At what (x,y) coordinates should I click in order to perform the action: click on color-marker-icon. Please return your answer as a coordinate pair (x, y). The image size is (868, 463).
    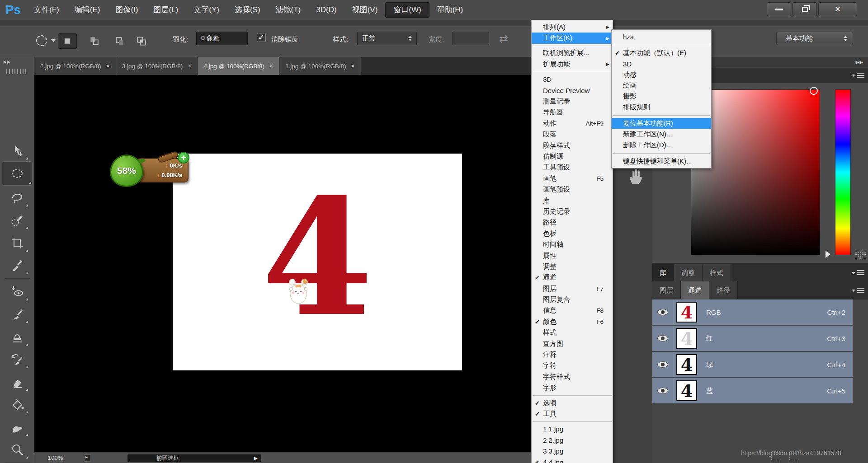
    Looking at the image, I should click on (814, 91).